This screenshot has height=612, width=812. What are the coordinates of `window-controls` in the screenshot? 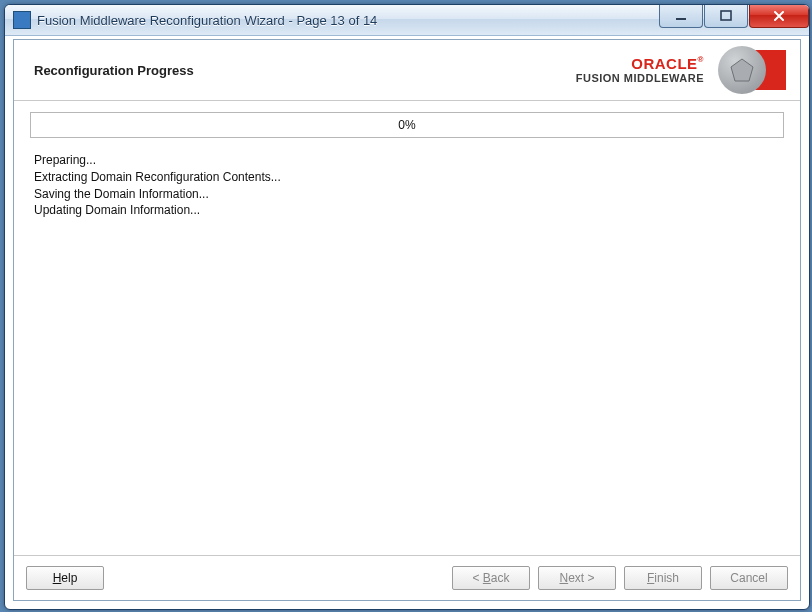 It's located at (734, 16).